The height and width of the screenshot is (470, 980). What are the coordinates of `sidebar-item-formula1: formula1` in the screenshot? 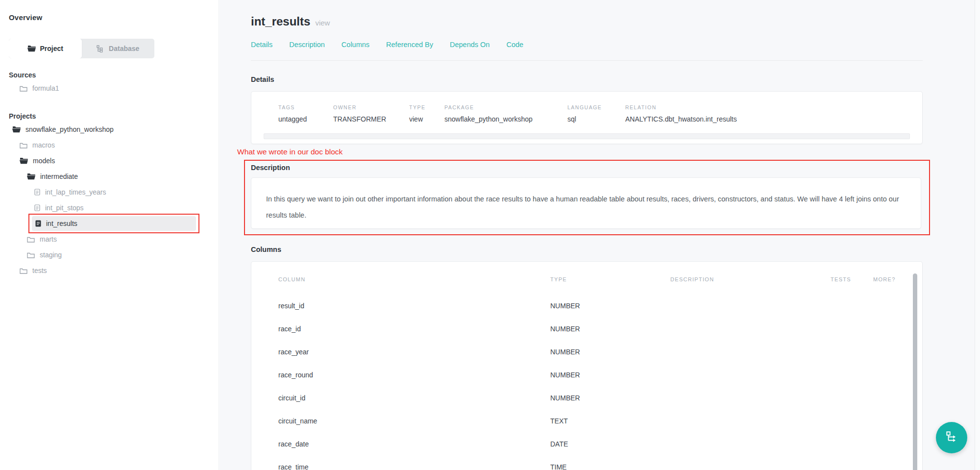 It's located at (109, 88).